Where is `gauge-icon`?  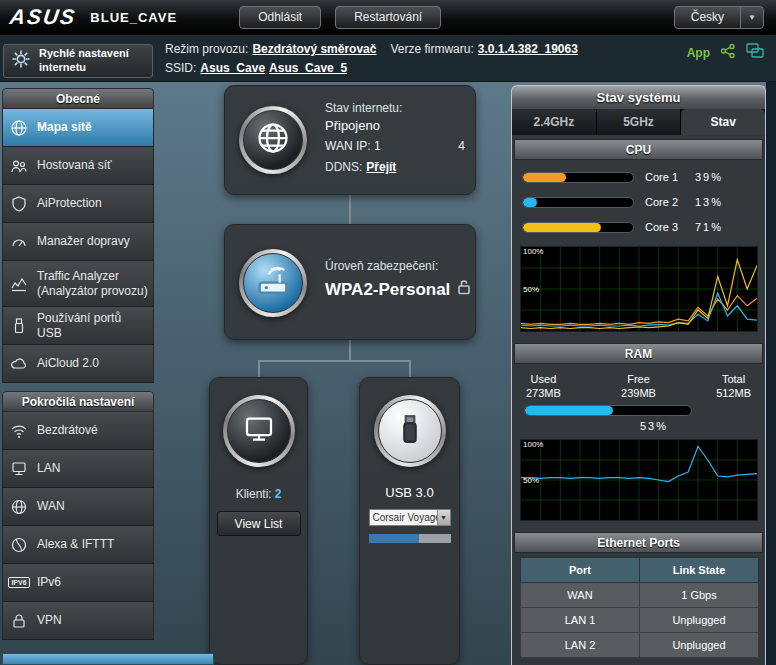
gauge-icon is located at coordinates (19, 242).